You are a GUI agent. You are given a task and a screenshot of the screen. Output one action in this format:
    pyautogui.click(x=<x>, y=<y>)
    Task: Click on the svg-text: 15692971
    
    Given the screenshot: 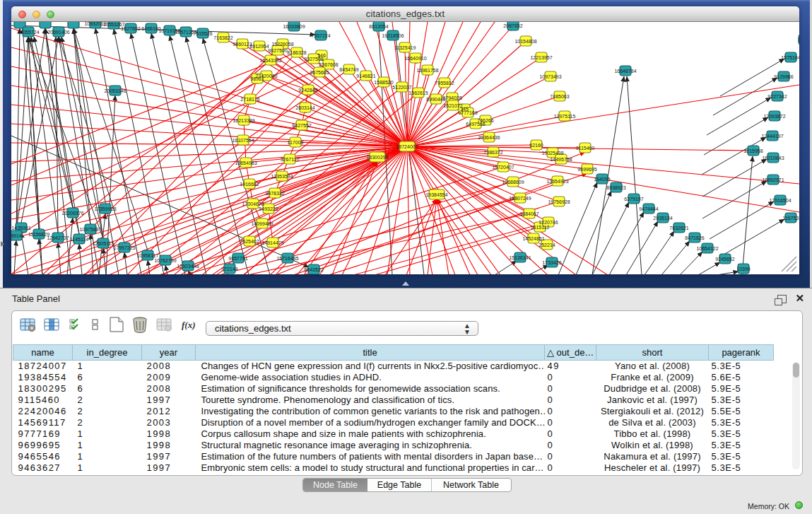 What is the action you would take?
    pyautogui.click(x=773, y=180)
    